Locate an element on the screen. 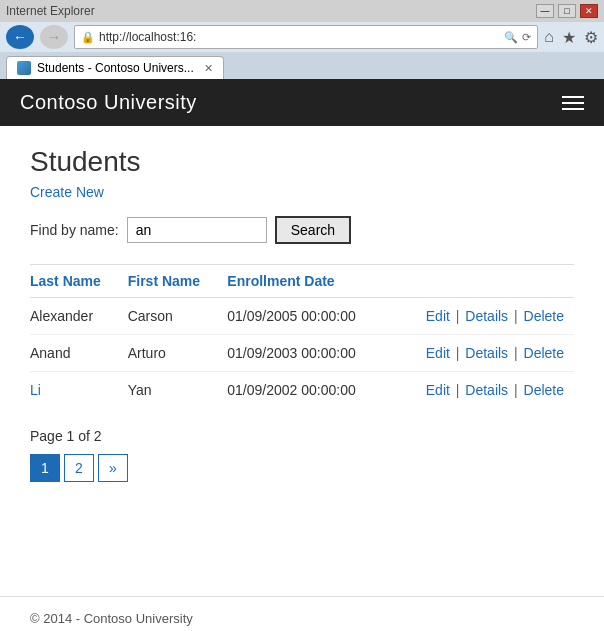 This screenshot has height=631, width=604. table-row: AlexanderCarson01/09/2005 00:00:00Edit |… is located at coordinates (302, 316).